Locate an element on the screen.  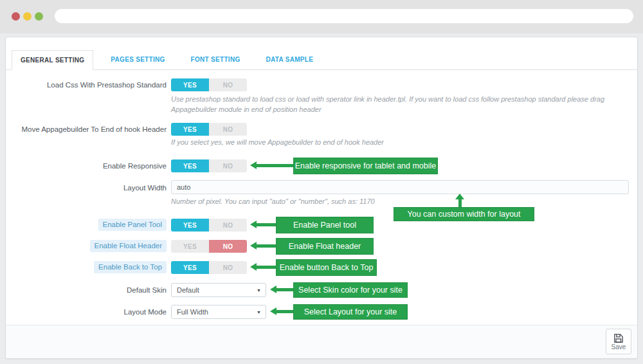
annotation-panel-tool: Enable Panel tool is located at coordinates (325, 225).